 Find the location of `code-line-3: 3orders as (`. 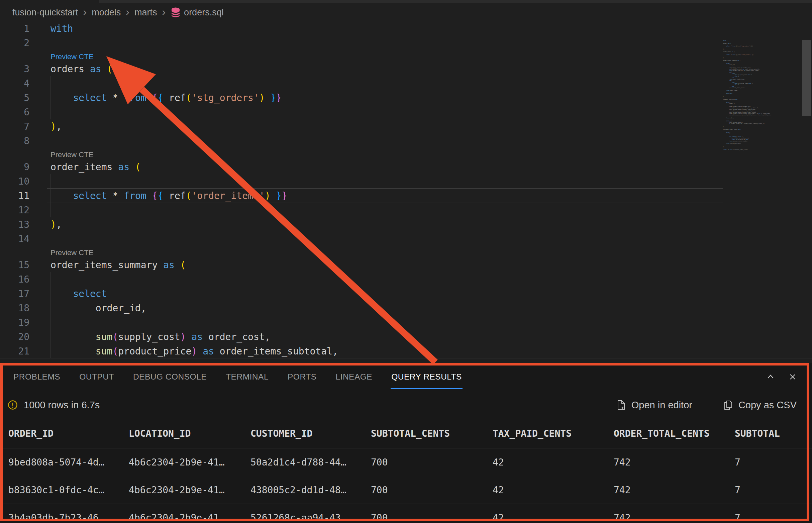

code-line-3: 3orders as ( is located at coordinates (361, 69).